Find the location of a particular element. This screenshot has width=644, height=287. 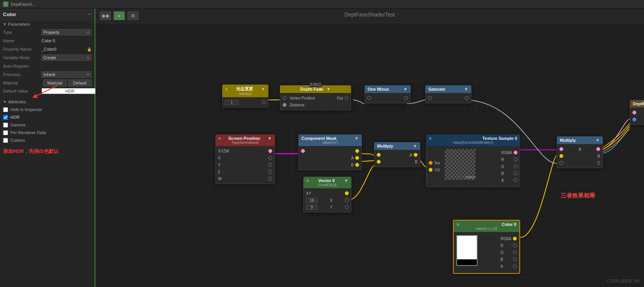

sp-menu: ≡ is located at coordinates (220, 138).